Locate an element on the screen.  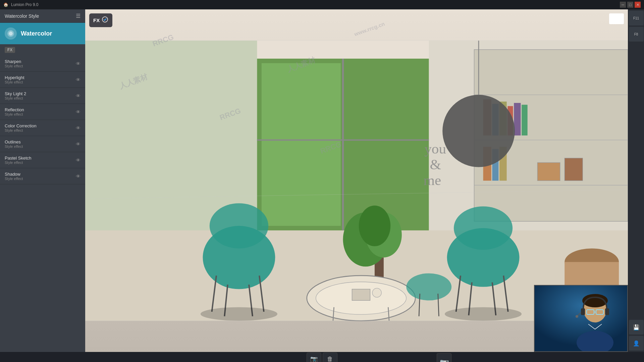
effect-name-hyperlight: Hyperlight is located at coordinates (15, 78).